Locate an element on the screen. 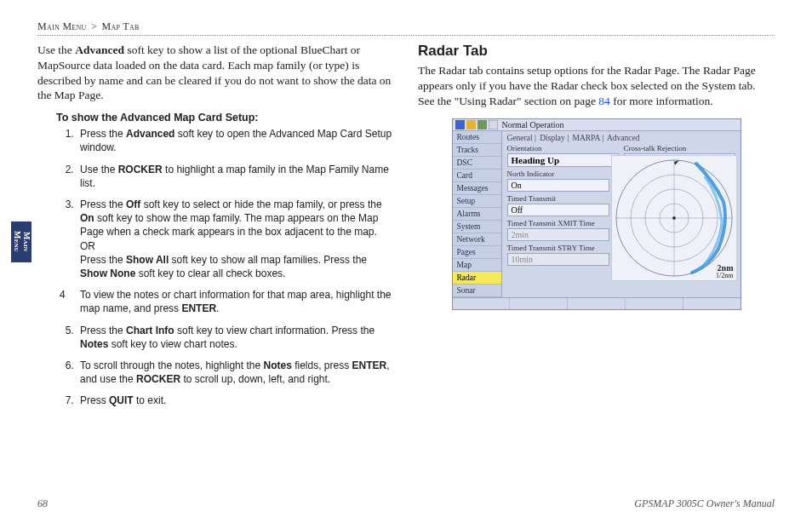 This screenshot has height=529, width=812. lbl-orientation: Orientation is located at coordinates (563, 148).